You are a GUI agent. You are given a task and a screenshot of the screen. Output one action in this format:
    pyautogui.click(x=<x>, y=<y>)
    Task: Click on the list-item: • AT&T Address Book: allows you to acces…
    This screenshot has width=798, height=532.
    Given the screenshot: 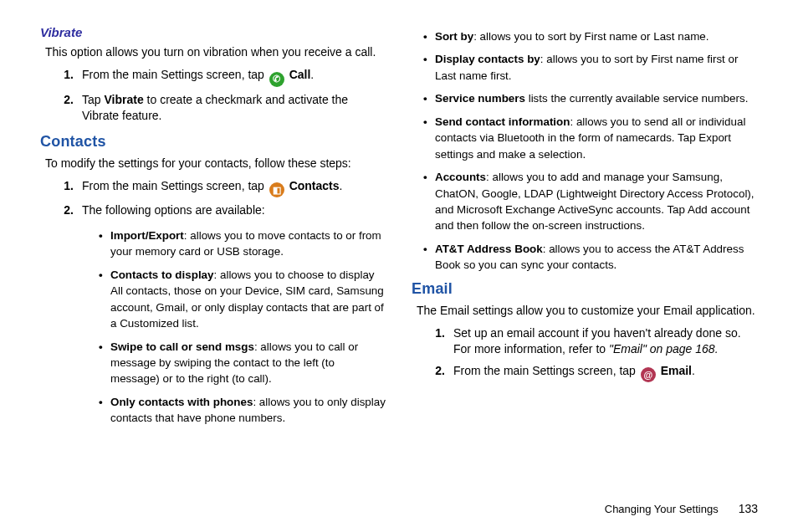 What is the action you would take?
    pyautogui.click(x=591, y=258)
    